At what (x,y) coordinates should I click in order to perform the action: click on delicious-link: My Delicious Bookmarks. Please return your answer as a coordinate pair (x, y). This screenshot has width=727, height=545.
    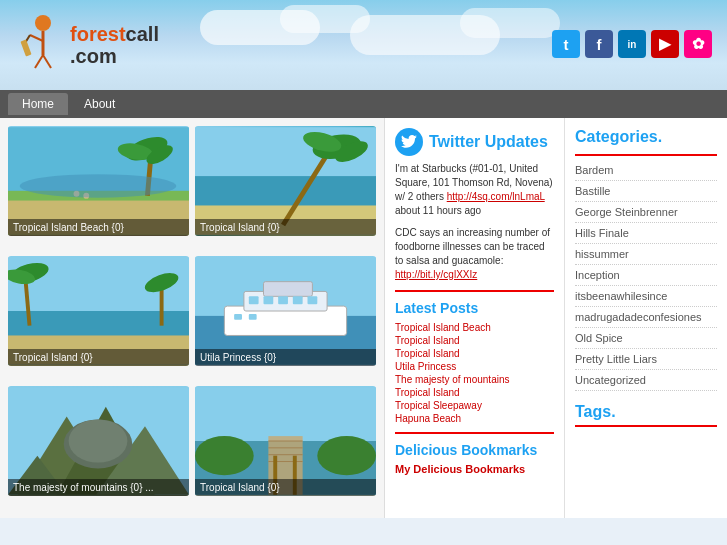
    Looking at the image, I should click on (460, 469).